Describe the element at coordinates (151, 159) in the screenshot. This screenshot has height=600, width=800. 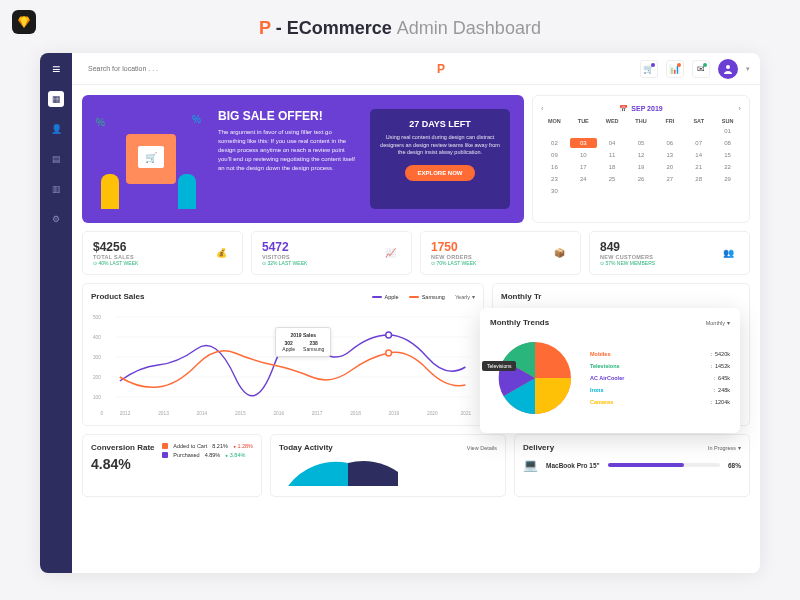
I see `hero-illustration: 🛒 % %` at that location.